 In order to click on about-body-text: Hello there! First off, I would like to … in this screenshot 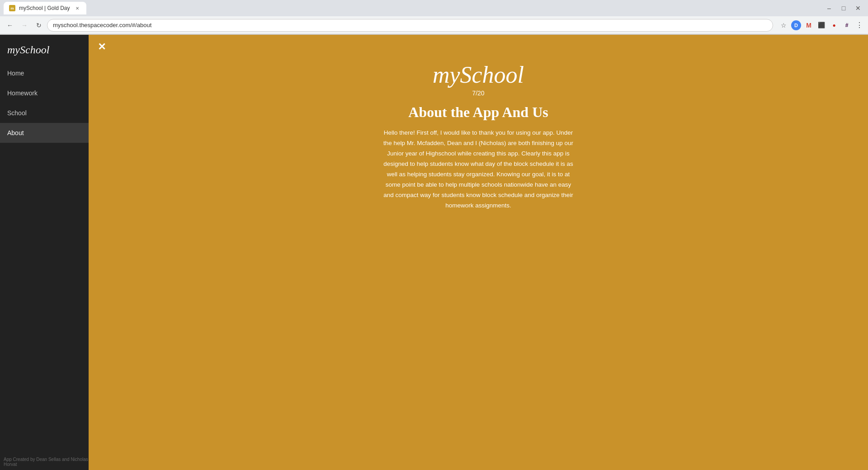, I will do `click(478, 169)`.